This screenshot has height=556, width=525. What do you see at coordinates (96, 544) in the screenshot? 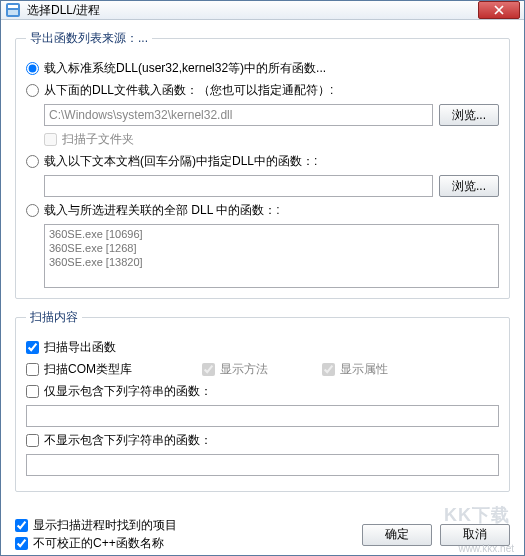
I see `no-fix-row: 不可校正的C++函数名称` at bounding box center [96, 544].